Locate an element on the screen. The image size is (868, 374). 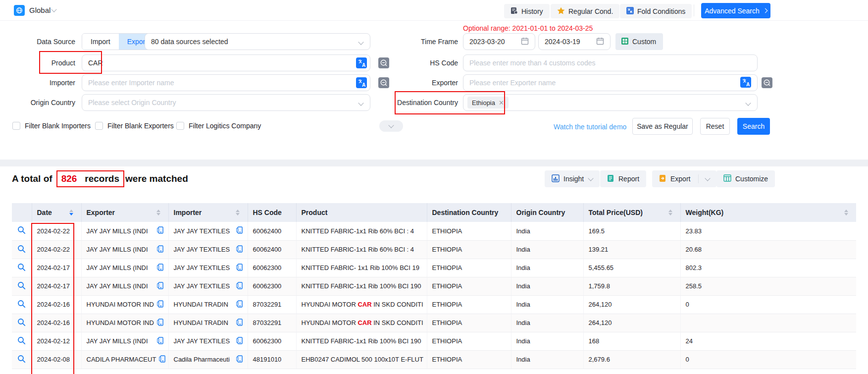
insight-button: Insight is located at coordinates (572, 179).